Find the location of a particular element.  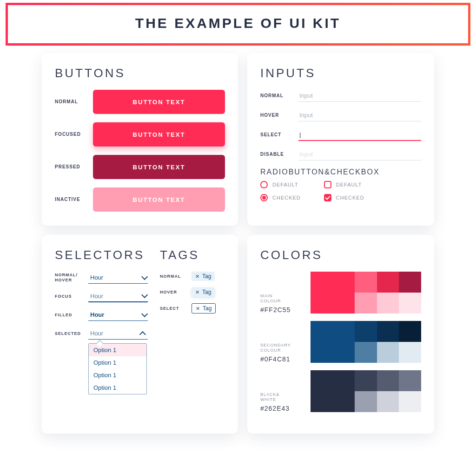

state-label: PRESSED is located at coordinates (69, 167).